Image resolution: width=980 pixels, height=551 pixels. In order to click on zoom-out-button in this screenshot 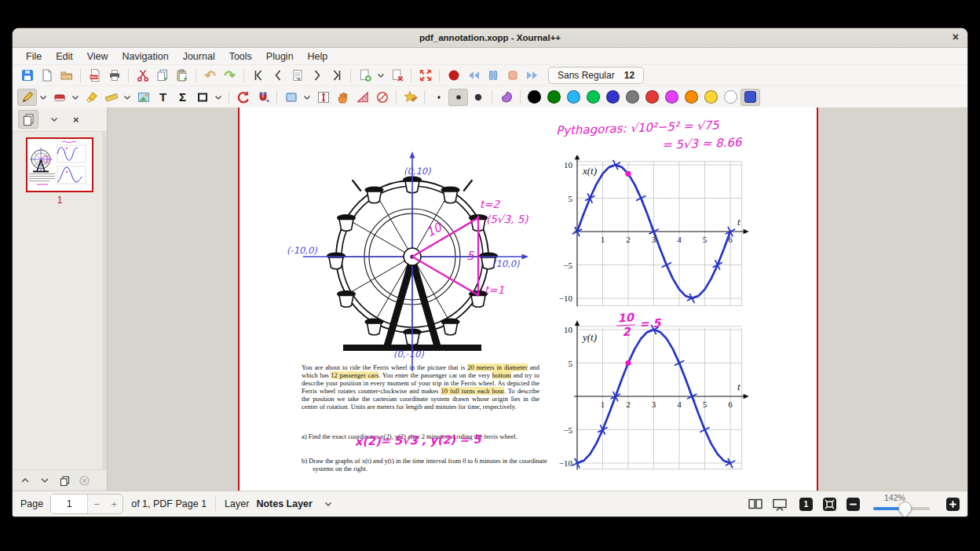, I will do `click(853, 504)`.